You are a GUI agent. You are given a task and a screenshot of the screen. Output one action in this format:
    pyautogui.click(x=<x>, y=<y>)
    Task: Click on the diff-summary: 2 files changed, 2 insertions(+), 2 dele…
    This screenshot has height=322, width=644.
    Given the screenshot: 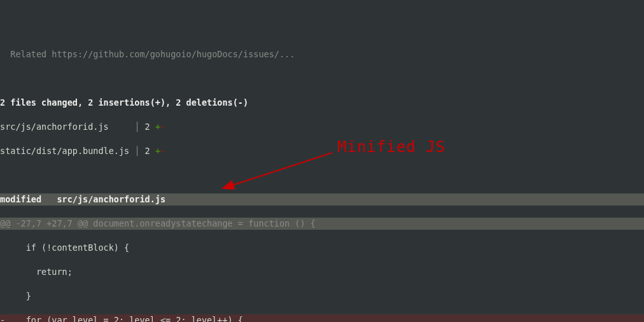 What is the action you would take?
    pyautogui.click(x=322, y=103)
    